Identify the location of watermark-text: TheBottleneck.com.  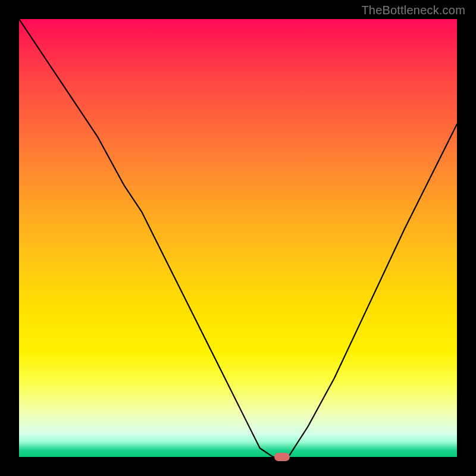
(413, 11).